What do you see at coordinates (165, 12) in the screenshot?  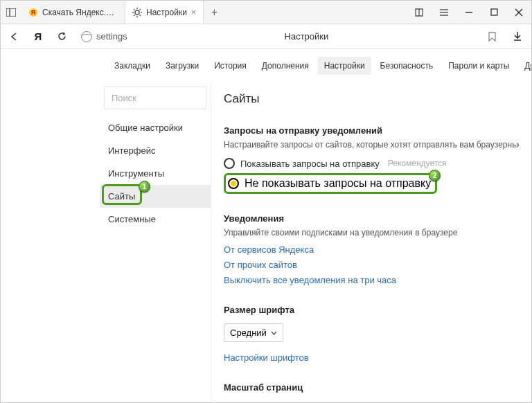 I see `tab-settings: Настройки ×` at bounding box center [165, 12].